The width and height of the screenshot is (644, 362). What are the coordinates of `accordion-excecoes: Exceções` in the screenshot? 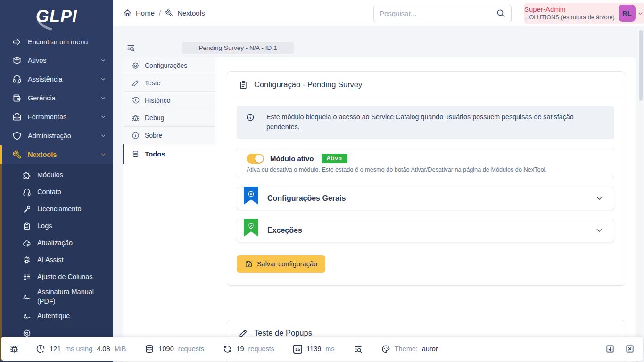 It's located at (425, 230).